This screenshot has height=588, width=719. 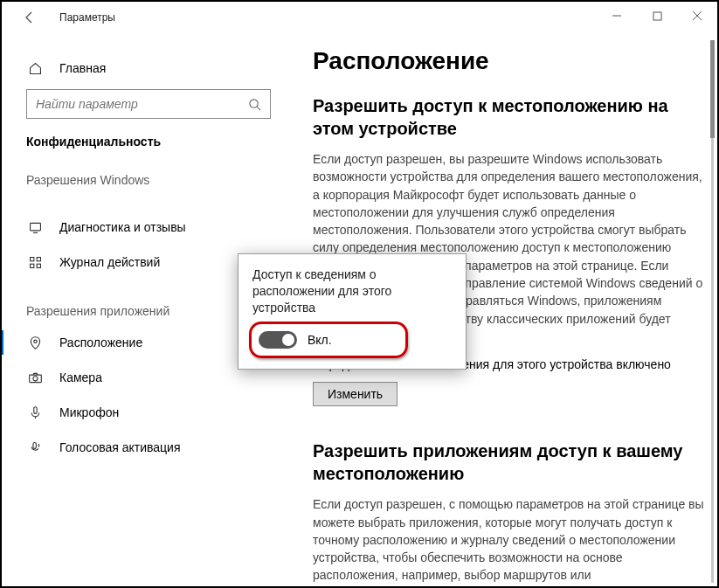 I want to click on scrollbar-thumb, so click(x=713, y=89).